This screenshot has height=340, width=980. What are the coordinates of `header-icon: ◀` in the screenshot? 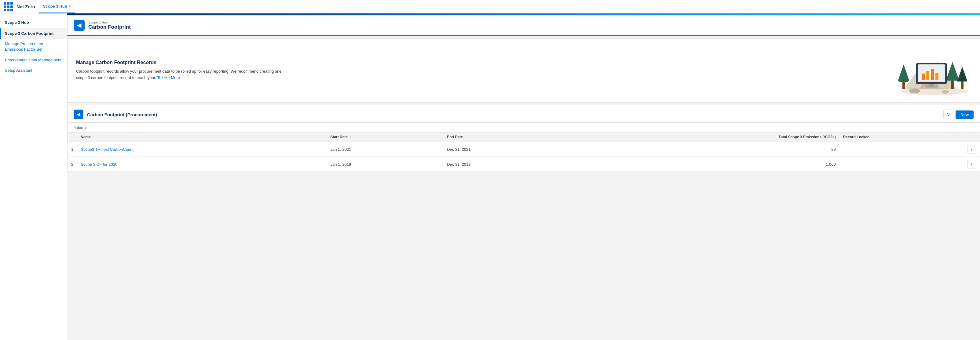 It's located at (79, 25).